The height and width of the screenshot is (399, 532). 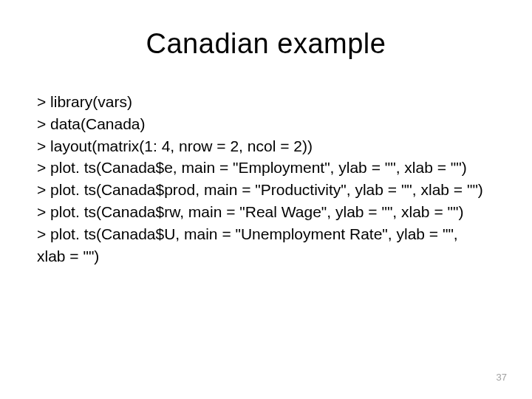 I want to click on slide-title: Canadian example, so click(x=266, y=44).